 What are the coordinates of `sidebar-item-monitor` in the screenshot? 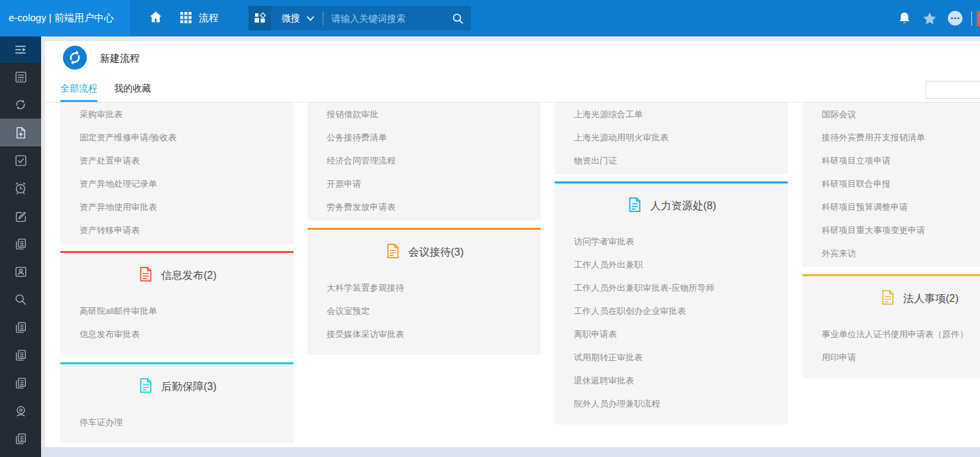 It's located at (21, 411).